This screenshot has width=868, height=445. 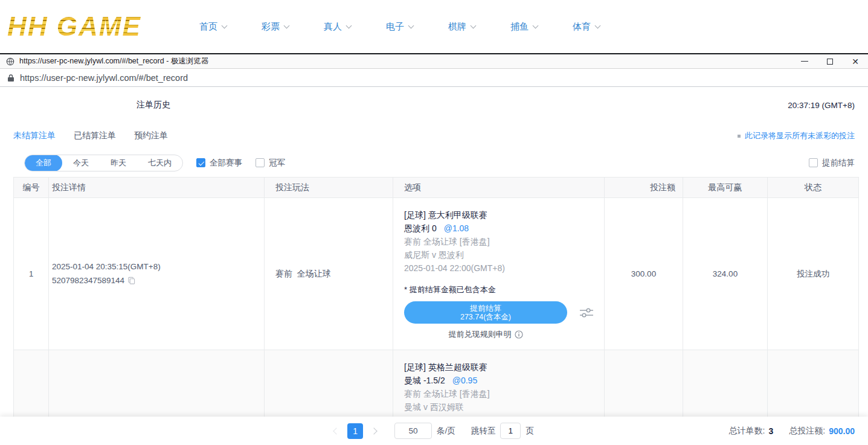 I want to click on cashout-rule-link: 提前兑现规则申明, so click(x=486, y=335).